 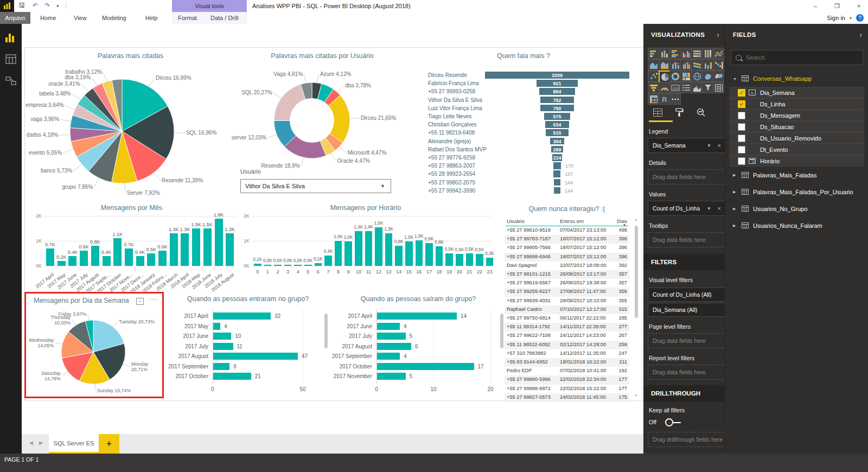 What do you see at coordinates (567, 381) in the screenshot?
I see `table-row: +55 27 99880-599622/02/2018 22:34:00177` at bounding box center [567, 381].